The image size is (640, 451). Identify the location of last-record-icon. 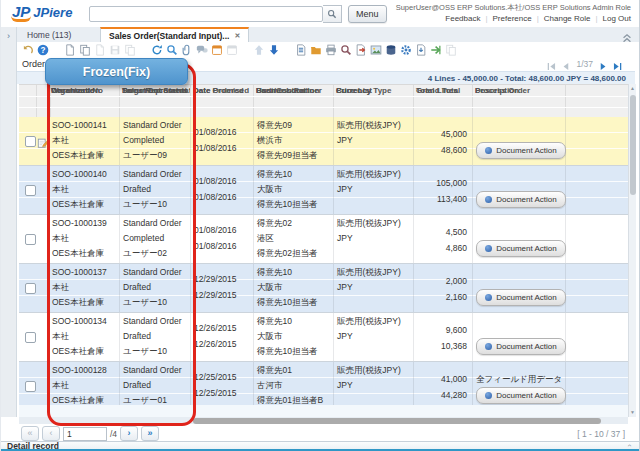
(618, 64).